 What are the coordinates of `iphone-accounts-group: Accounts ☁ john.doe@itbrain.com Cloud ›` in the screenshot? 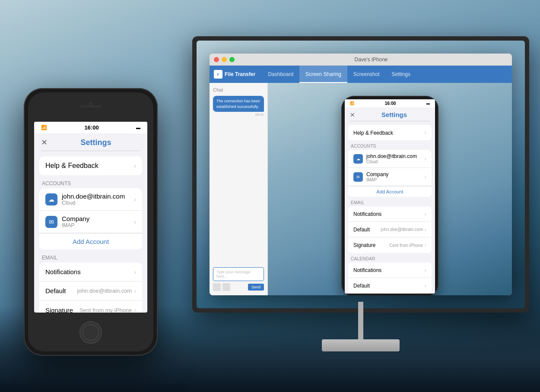 It's located at (91, 215).